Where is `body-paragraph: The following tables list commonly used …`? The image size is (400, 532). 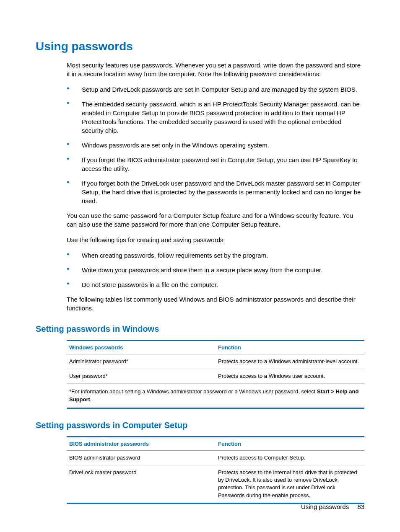 body-paragraph: The following tables list commonly used … is located at coordinates (216, 304).